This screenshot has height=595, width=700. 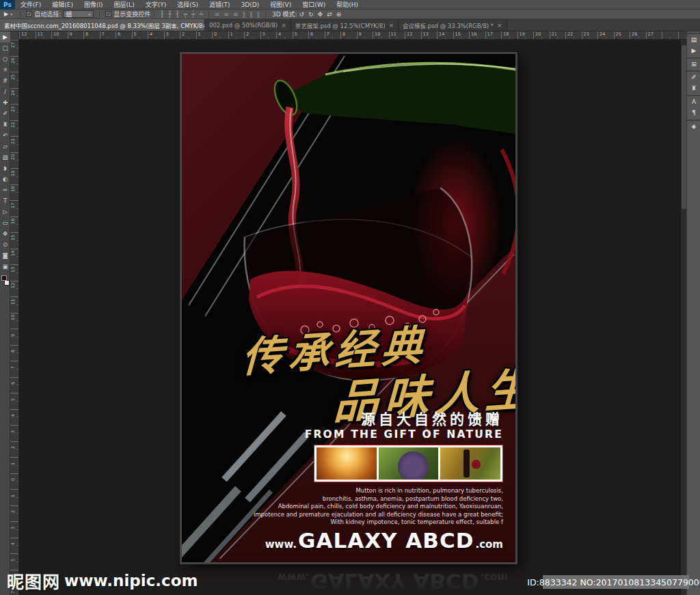 What do you see at coordinates (684, 127) in the screenshot?
I see `scrollbar-thumb` at bounding box center [684, 127].